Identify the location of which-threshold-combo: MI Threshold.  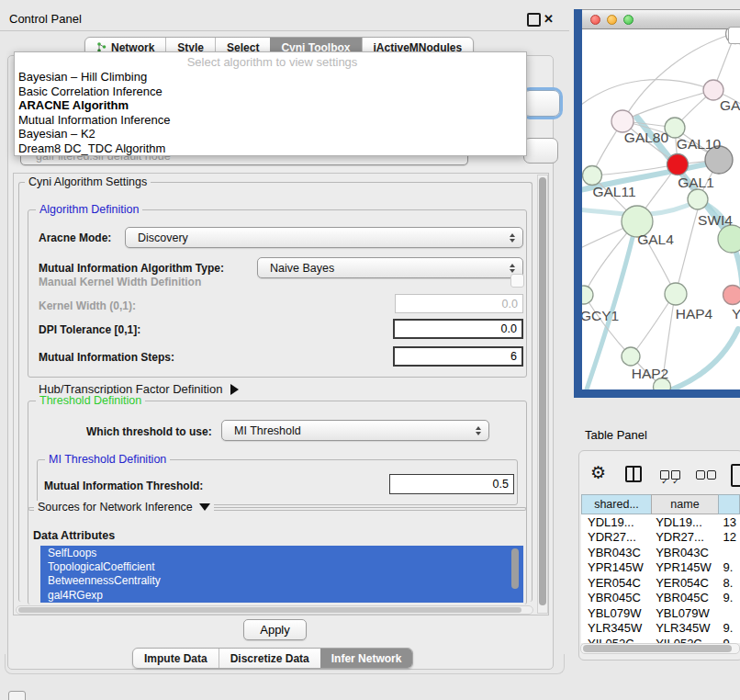
(355, 430).